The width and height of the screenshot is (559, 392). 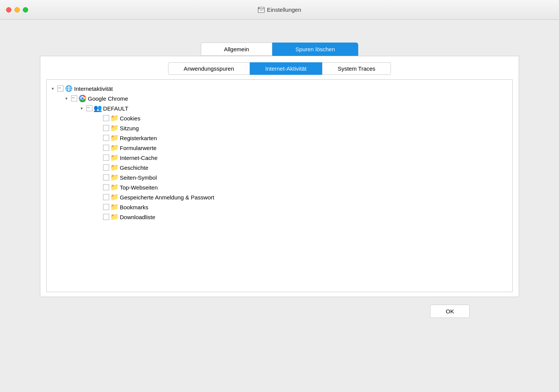 I want to click on tree-row-geschichte: ▾ 📁 Geschichte, so click(x=280, y=168).